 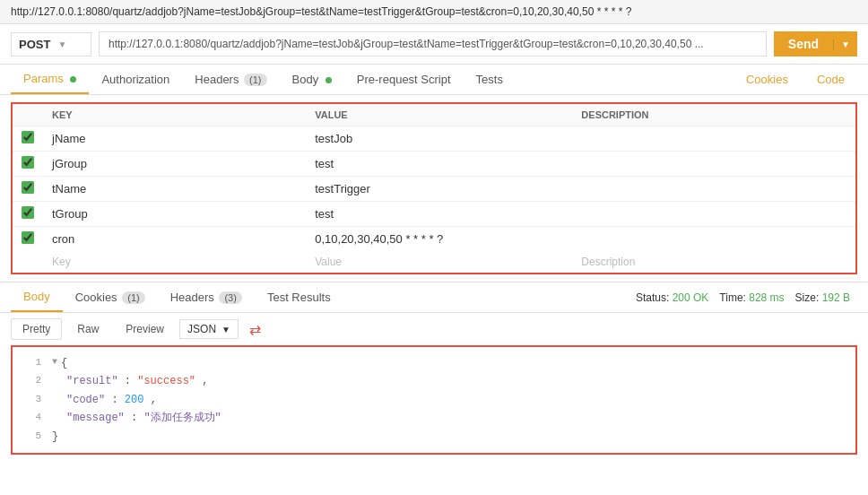 What do you see at coordinates (705, 262) in the screenshot?
I see `empty-desc-cell: Description` at bounding box center [705, 262].